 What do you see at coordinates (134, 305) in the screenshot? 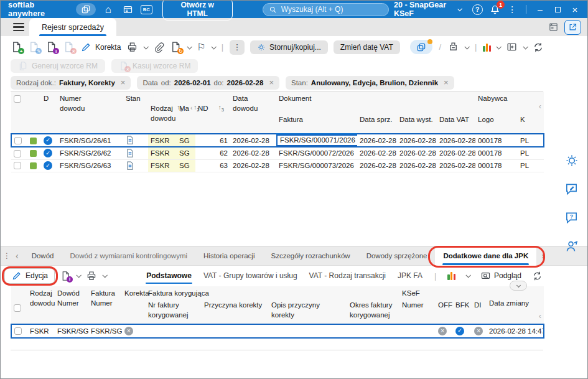
I see `col-korekta: Korekta` at bounding box center [134, 305].